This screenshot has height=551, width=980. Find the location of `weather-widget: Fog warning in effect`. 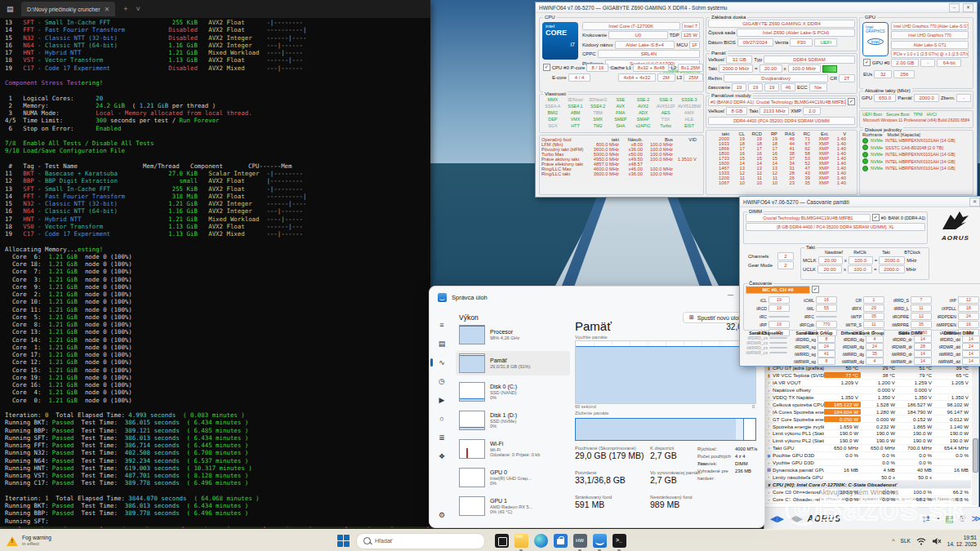

weather-widget: Fog warning in effect is located at coordinates (29, 540).